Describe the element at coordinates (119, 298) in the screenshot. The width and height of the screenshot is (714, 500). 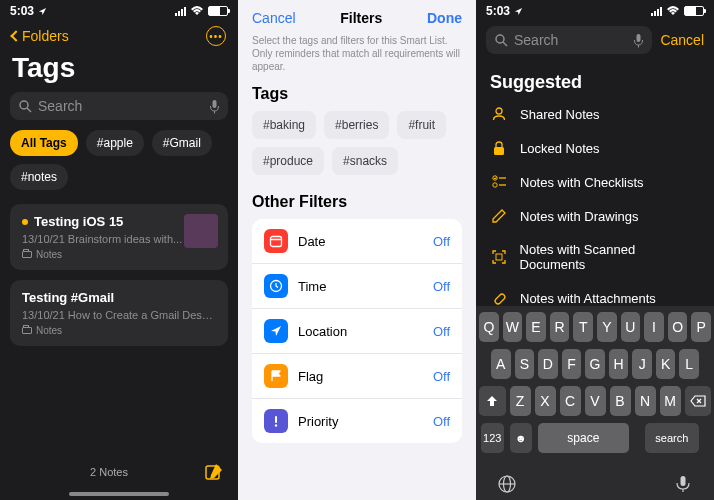
I see `note-title: Testing #Gmail` at that location.